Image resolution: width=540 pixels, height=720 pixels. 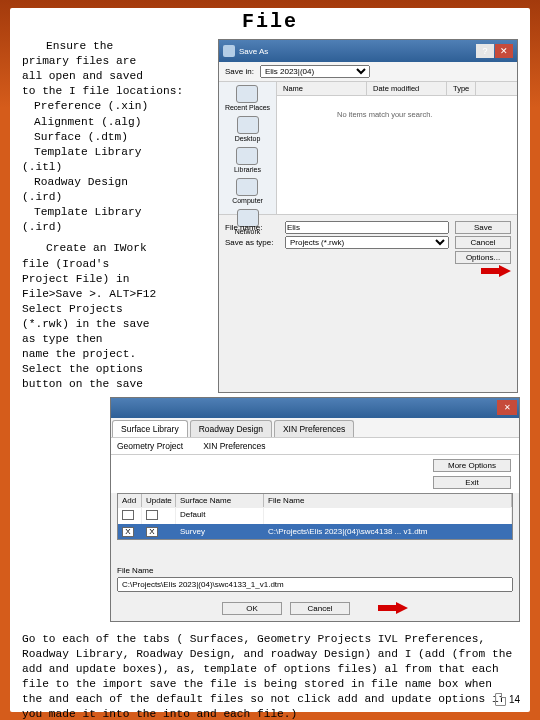 What do you see at coordinates (322, 88) in the screenshot?
I see `col-name: Name` at bounding box center [322, 88].